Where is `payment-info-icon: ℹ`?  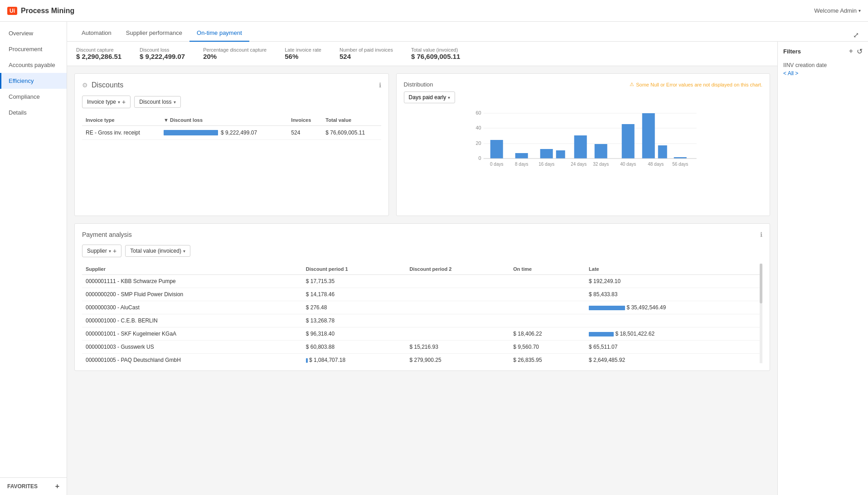
payment-info-icon: ℹ is located at coordinates (761, 235).